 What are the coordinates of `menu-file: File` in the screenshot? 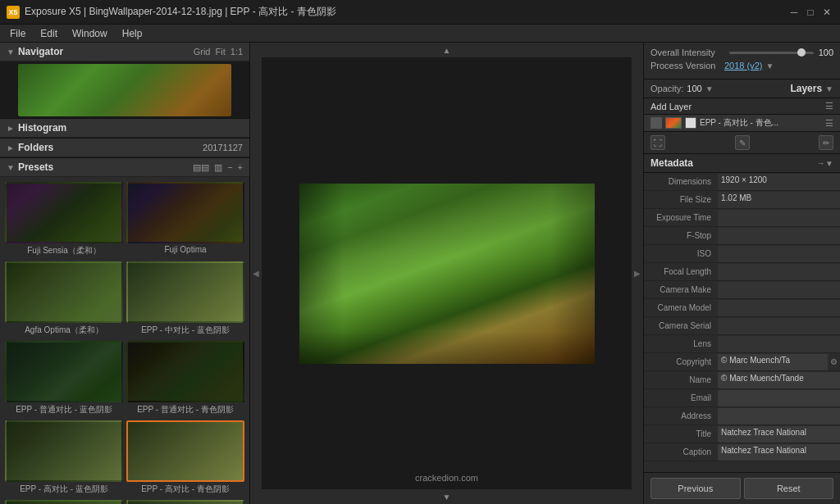 It's located at (18, 34).